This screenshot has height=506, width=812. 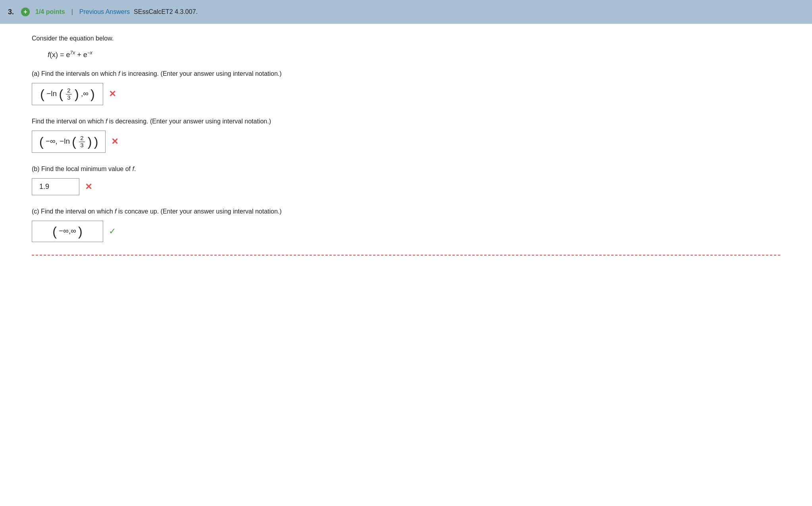 I want to click on left-paren-conc: (, so click(x=55, y=231).